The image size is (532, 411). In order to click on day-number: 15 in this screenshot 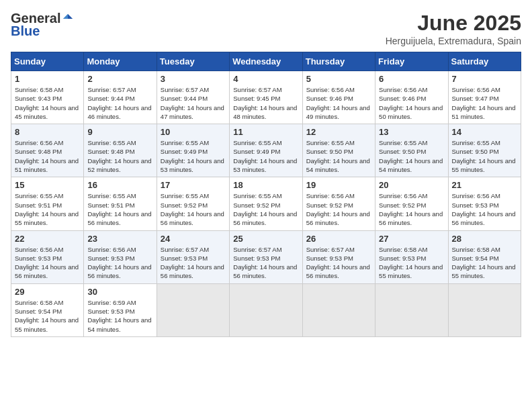, I will do `click(47, 185)`.